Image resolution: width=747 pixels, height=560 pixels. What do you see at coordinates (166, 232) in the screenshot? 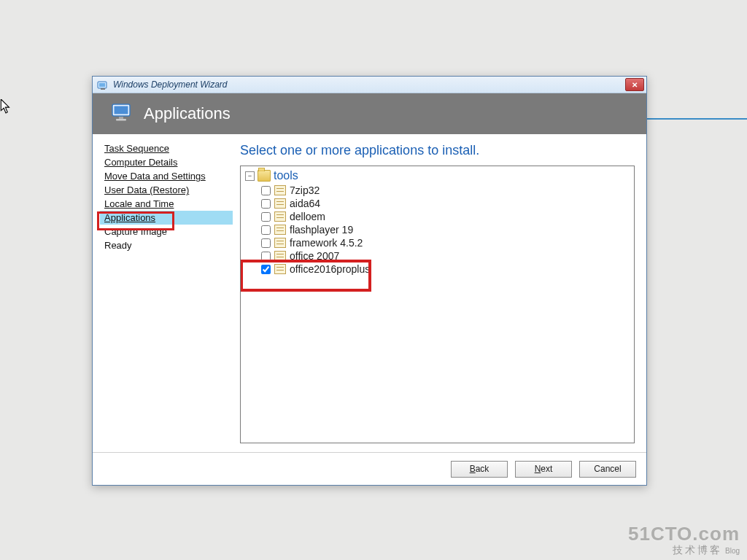
I see `sidebar-item-capture-image: Capture Image` at bounding box center [166, 232].